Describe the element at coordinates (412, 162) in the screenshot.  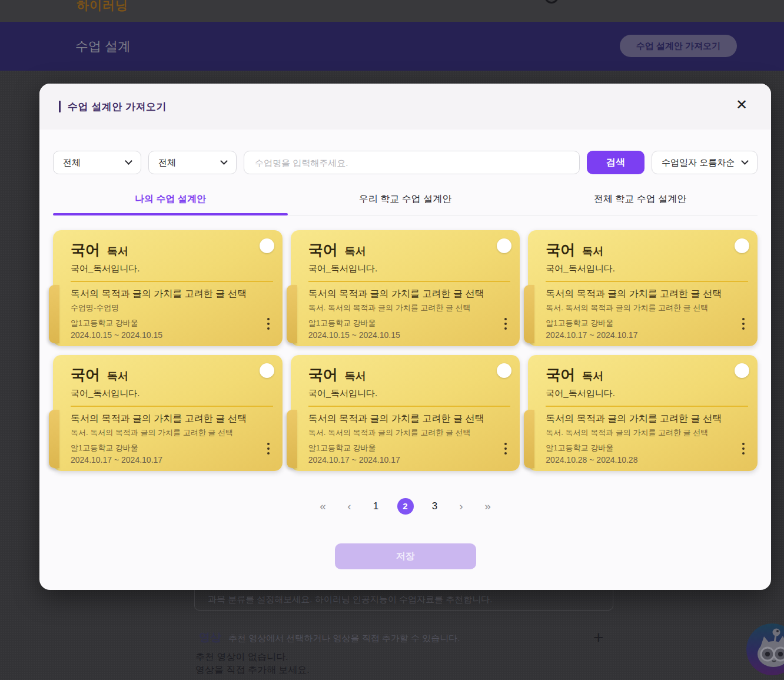
I see `lesson-name-search-input` at that location.